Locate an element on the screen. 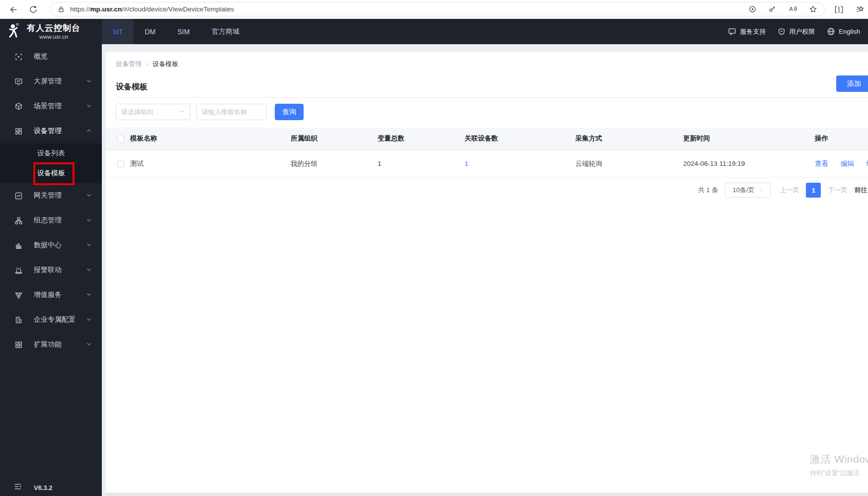  next-page-button: 下一页 is located at coordinates (838, 190).